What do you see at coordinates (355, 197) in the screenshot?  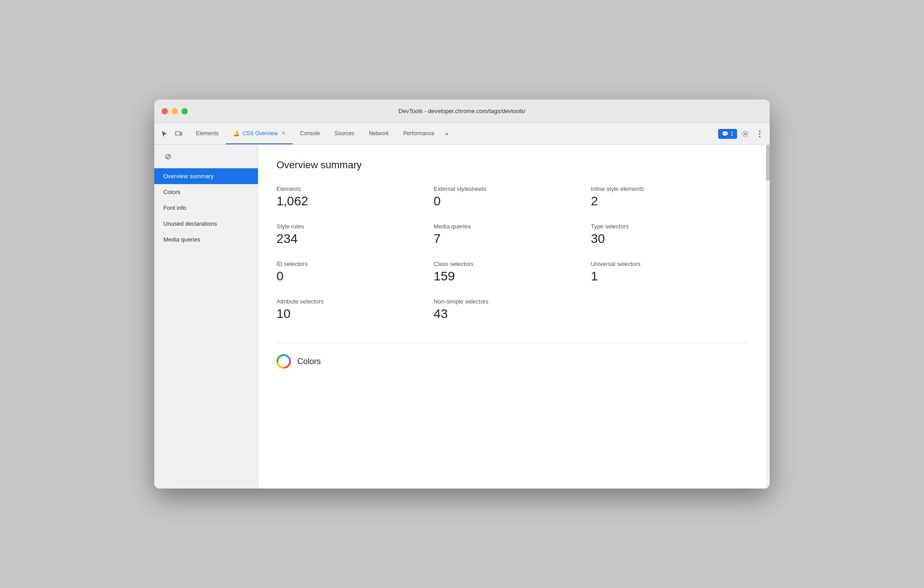 I see `stat-elements: Elements 1,062` at bounding box center [355, 197].